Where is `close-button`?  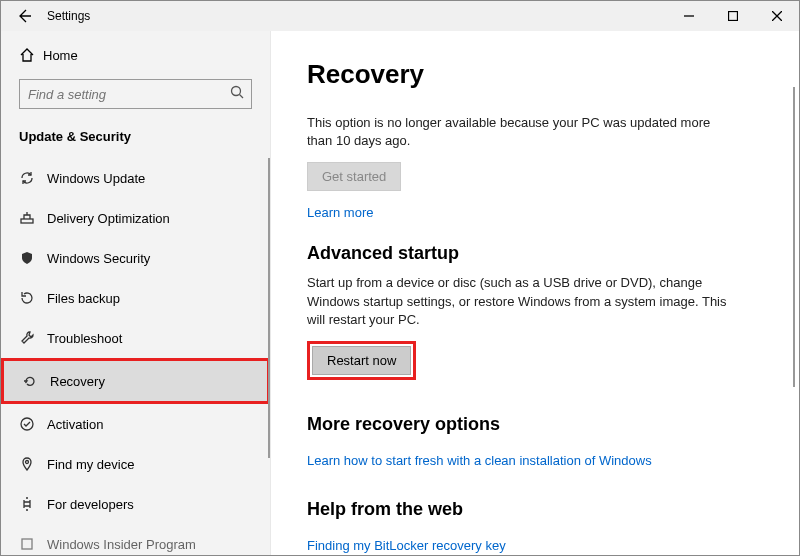
close-button is located at coordinates (777, 16).